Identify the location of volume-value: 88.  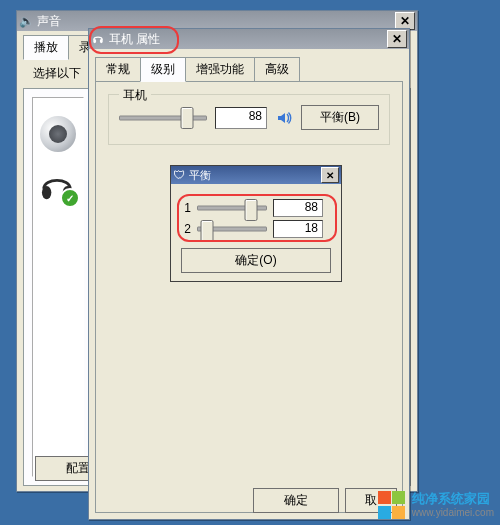
(241, 118).